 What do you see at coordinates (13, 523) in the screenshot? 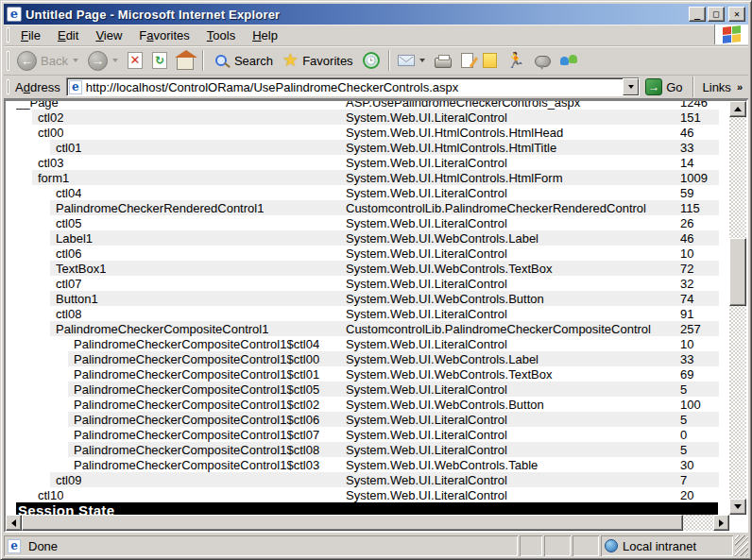
I see `scroll-left-button` at bounding box center [13, 523].